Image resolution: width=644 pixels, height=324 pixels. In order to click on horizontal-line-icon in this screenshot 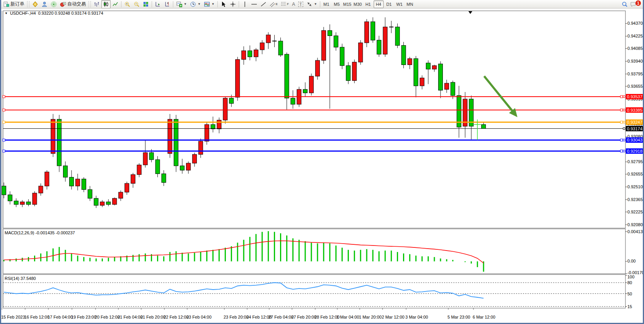, I will do `click(254, 4)`.